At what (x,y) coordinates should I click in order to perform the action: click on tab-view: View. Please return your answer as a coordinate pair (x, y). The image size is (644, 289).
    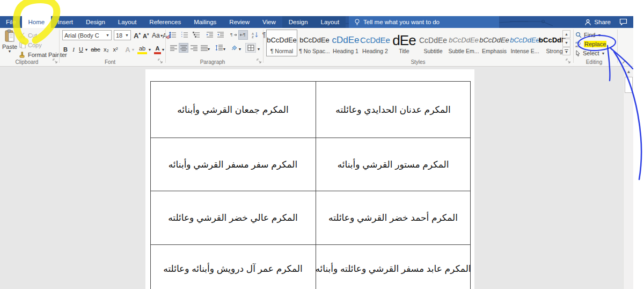
    Looking at the image, I should click on (269, 22).